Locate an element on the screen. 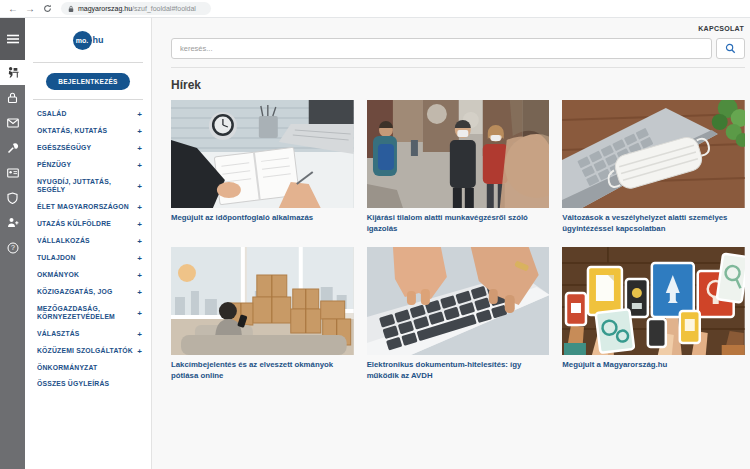  envelope-icon is located at coordinates (12, 122).